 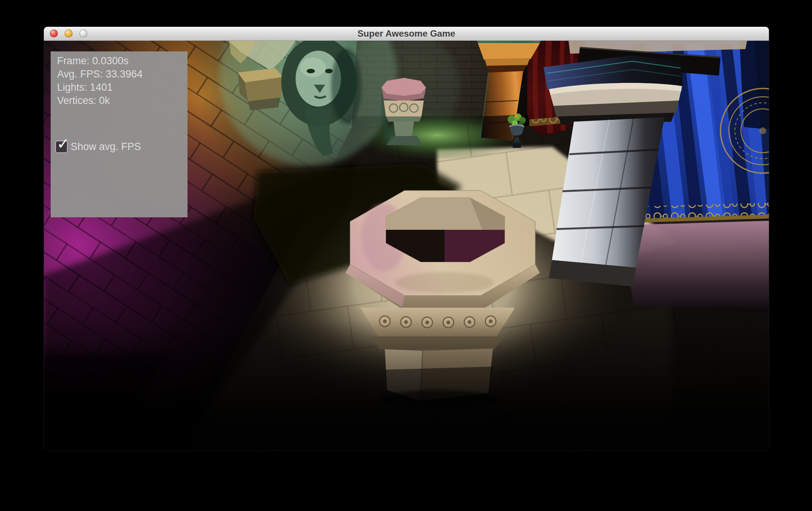 I want to click on hud-stats: Frame: 0.0300s Avg. FPS: 33.3964 Lights:…, so click(x=119, y=79).